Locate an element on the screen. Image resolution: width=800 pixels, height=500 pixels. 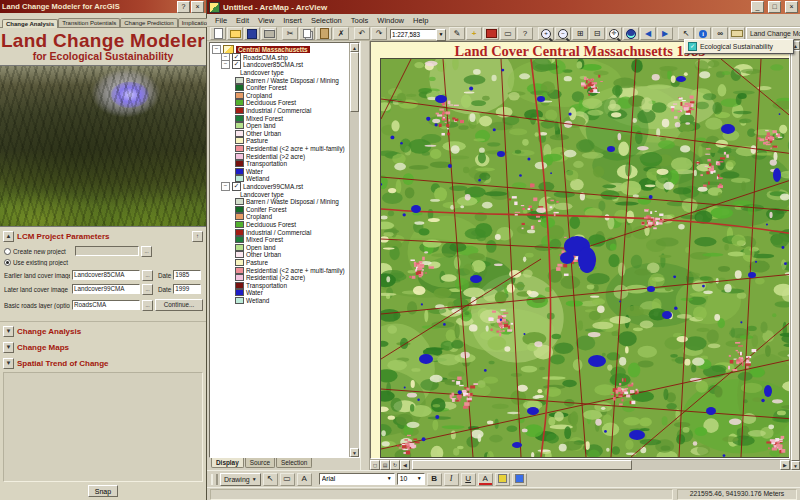
tree-expander-icon: − is located at coordinates (226, 186).